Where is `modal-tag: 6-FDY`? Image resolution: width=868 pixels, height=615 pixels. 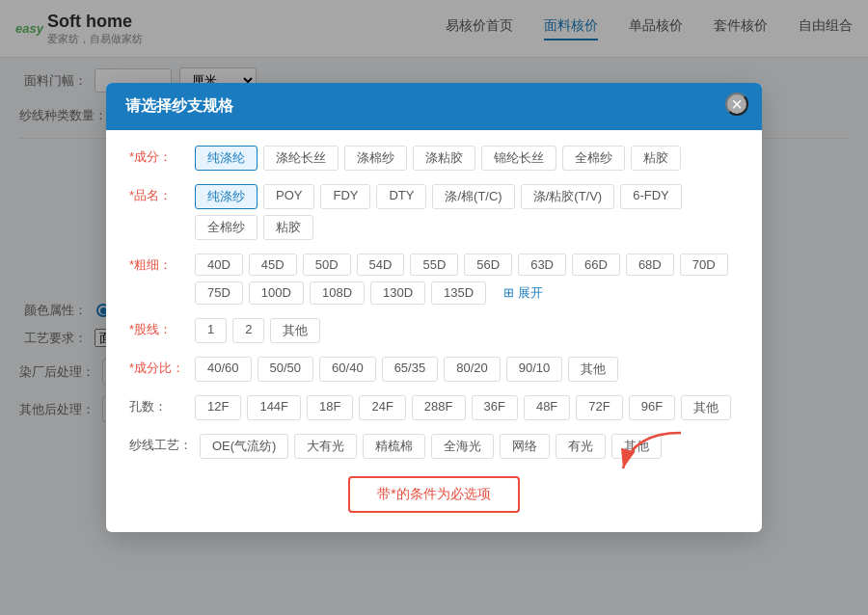
modal-tag: 6-FDY is located at coordinates (651, 197).